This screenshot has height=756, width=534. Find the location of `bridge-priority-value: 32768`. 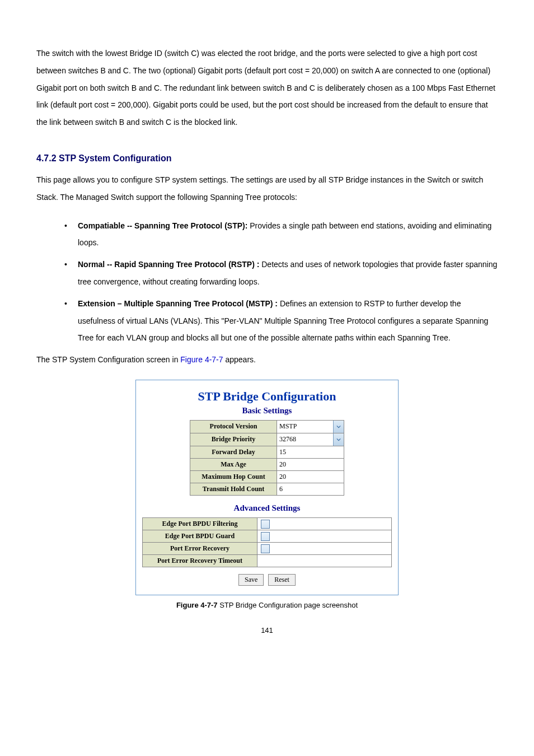

bridge-priority-value: 32768 is located at coordinates (305, 440).